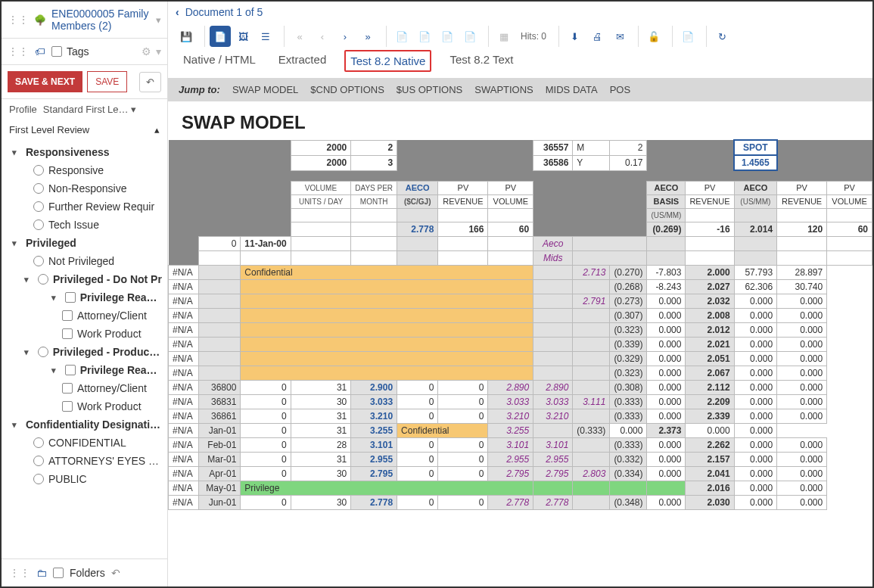 The image size is (874, 588). Describe the element at coordinates (85, 170) in the screenshot. I see `tree-responsive: Responsive` at that location.